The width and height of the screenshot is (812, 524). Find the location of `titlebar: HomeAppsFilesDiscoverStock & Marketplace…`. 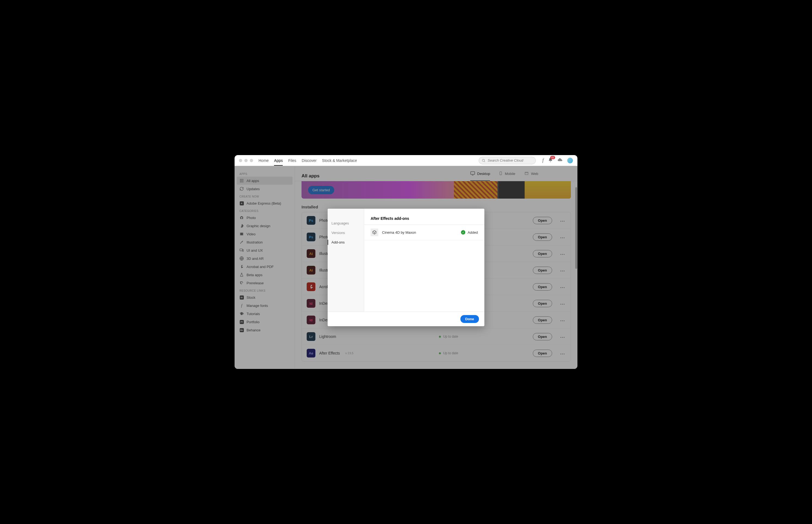

titlebar: HomeAppsFilesDiscoverStock & Marketplace… is located at coordinates (406, 161).